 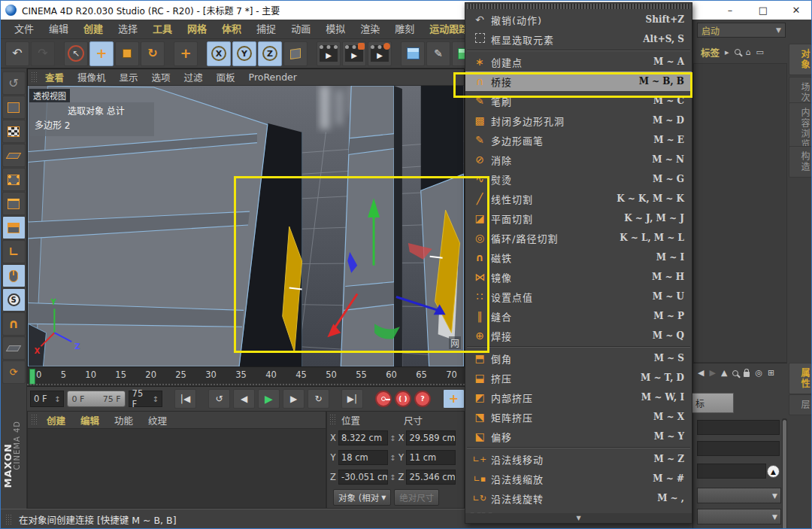 I want to click on forward-icon: ▶, so click(x=712, y=373).